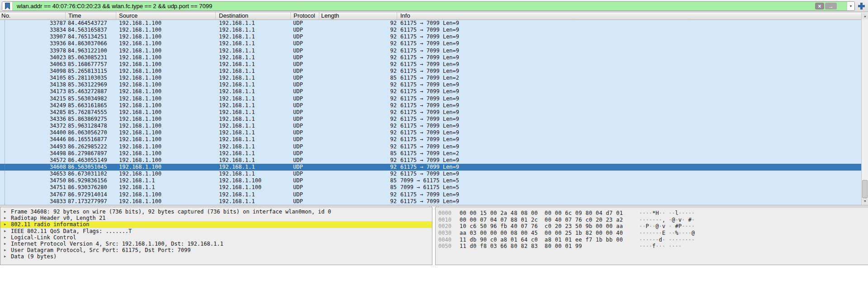 The height and width of the screenshot is (304, 868). I want to click on column-header-time: Time, so click(91, 16).